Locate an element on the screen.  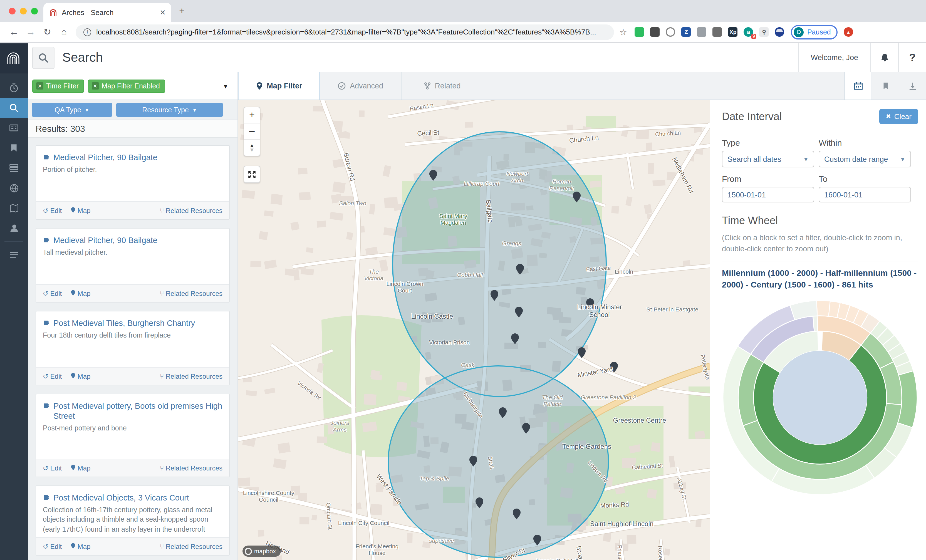
filter-dropdown-caret: ▼ is located at coordinates (228, 86).